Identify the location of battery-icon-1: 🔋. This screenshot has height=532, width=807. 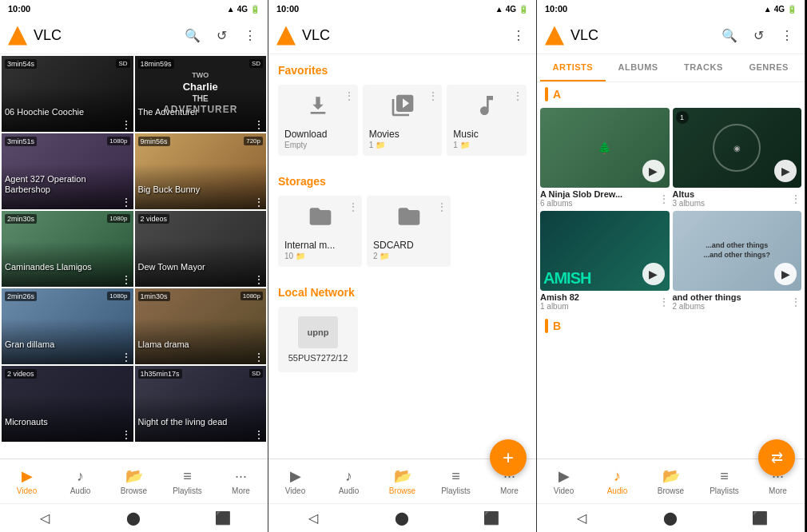
(255, 10).